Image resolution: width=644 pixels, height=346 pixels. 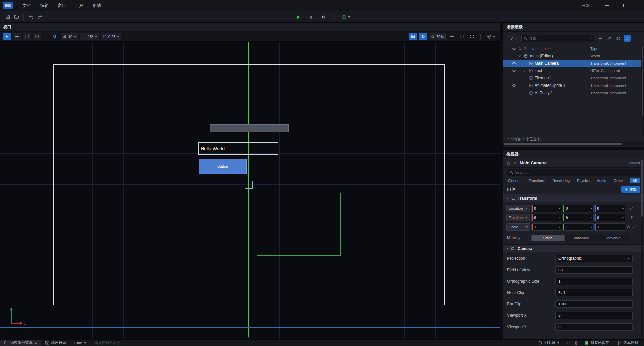 What do you see at coordinates (547, 218) in the screenshot?
I see `rotation-x-field` at bounding box center [547, 218].